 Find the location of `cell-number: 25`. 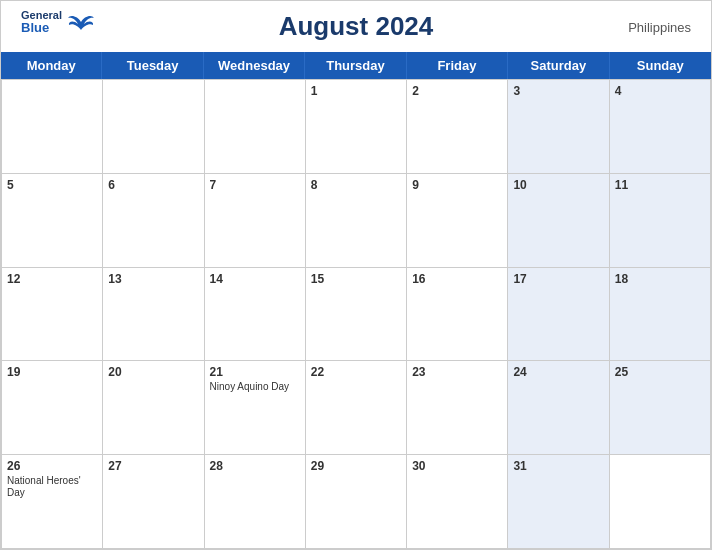

cell-number: 25 is located at coordinates (660, 372).